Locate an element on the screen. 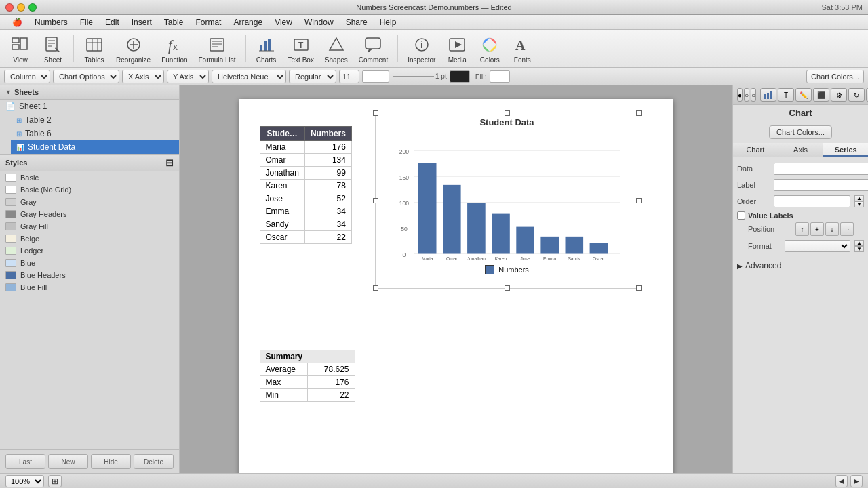  x-axis-select: X Axis is located at coordinates (143, 77).